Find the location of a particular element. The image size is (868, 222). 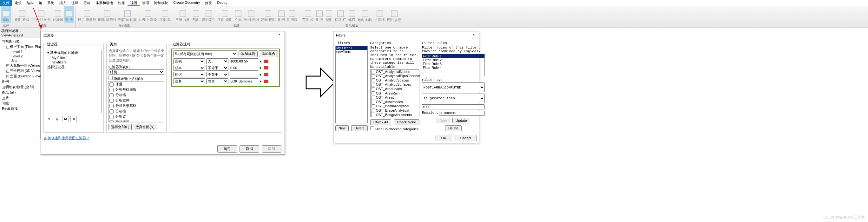

tree-node: -楼层平面 (Floor Plan) is located at coordinates (20, 47).